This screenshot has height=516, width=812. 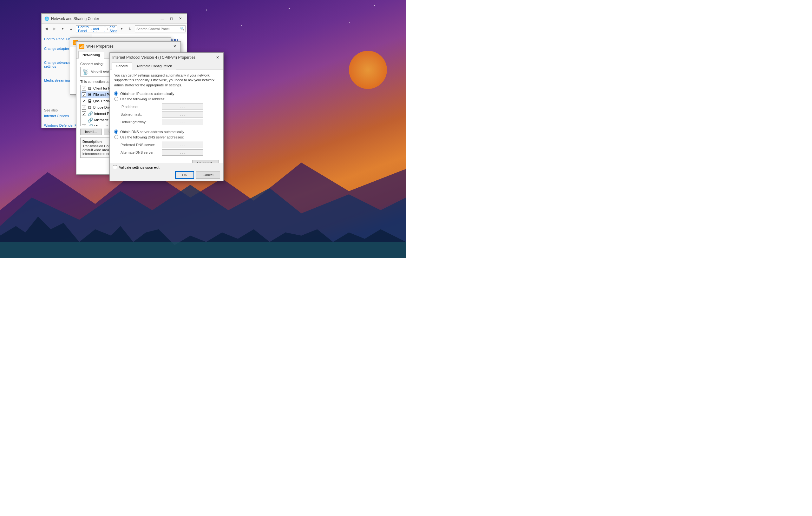 What do you see at coordinates (47, 19) in the screenshot?
I see `window-icon: 🌐` at bounding box center [47, 19].